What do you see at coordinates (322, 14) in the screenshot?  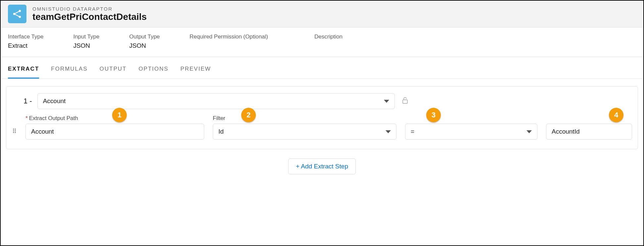 I see `page-header: OMNISTUDIO DATARAPTOR teamGetPriContactD…` at bounding box center [322, 14].